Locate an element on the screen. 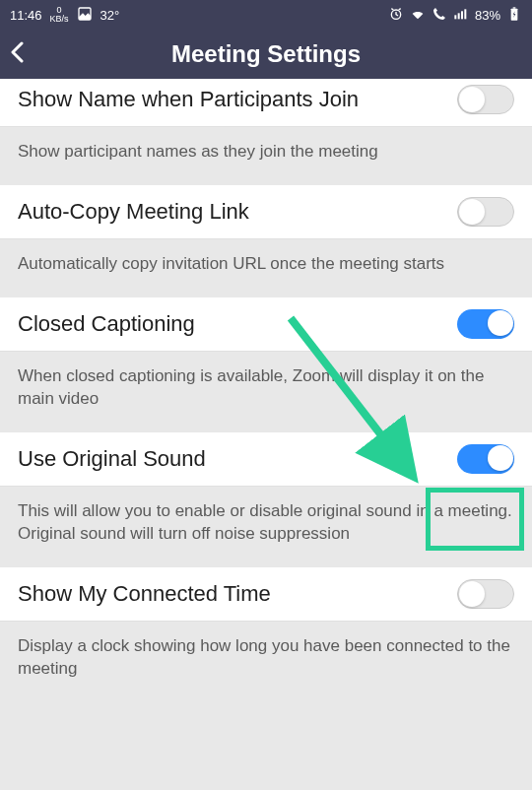 This screenshot has width=532, height=790. call-icon is located at coordinates (439, 16).